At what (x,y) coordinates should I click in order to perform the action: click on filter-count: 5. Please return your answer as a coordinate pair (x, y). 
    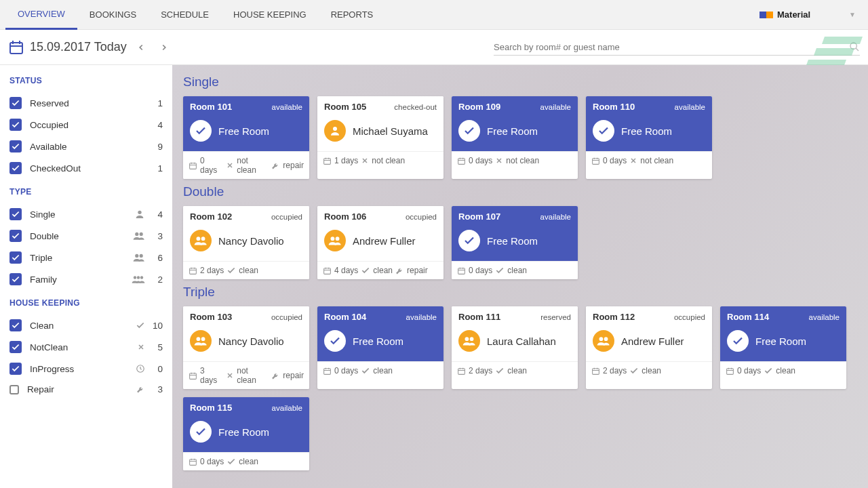
    Looking at the image, I should click on (157, 347).